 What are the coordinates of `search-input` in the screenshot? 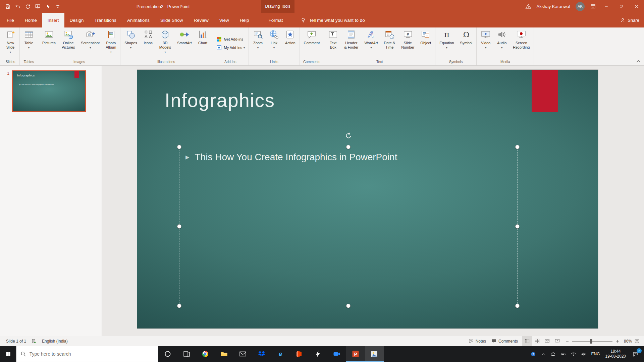 It's located at (92, 354).